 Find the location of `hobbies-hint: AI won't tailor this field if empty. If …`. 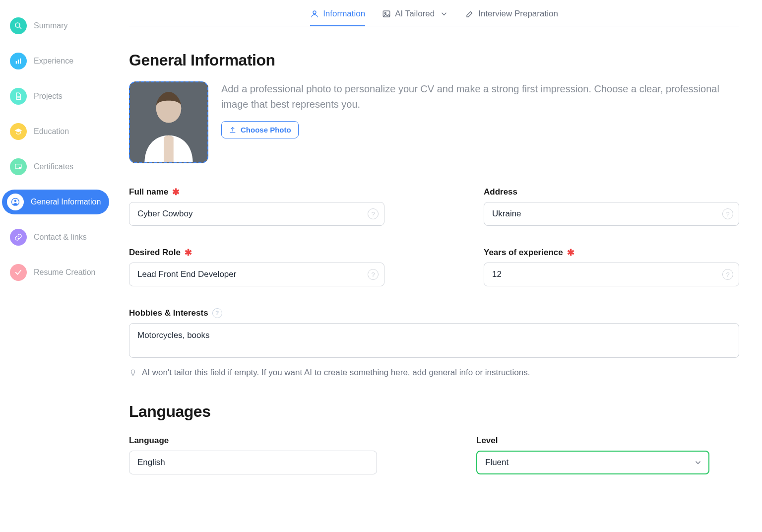

hobbies-hint: AI won't tailor this field if empty. If … is located at coordinates (434, 373).